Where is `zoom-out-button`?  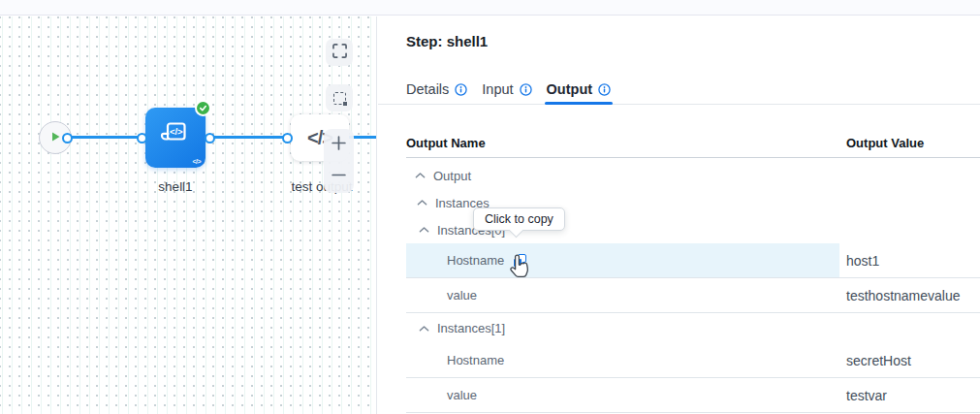 zoom-out-button is located at coordinates (339, 176).